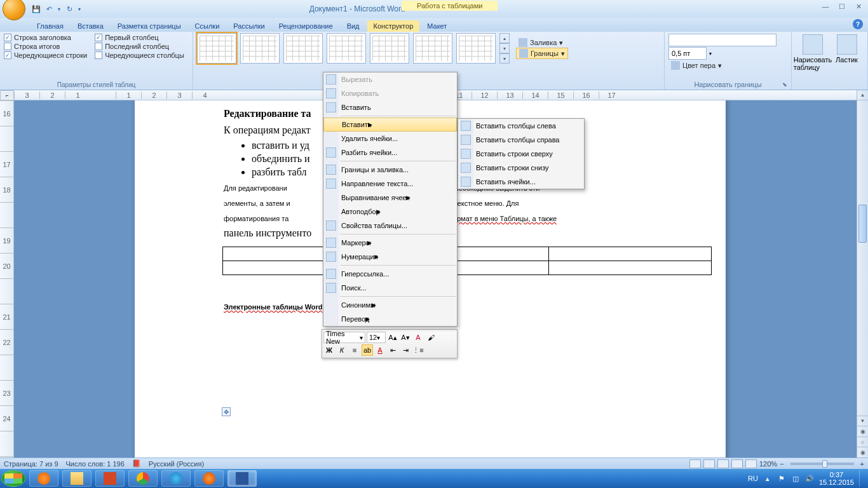  I want to click on view-web-layout-icon, so click(723, 464).